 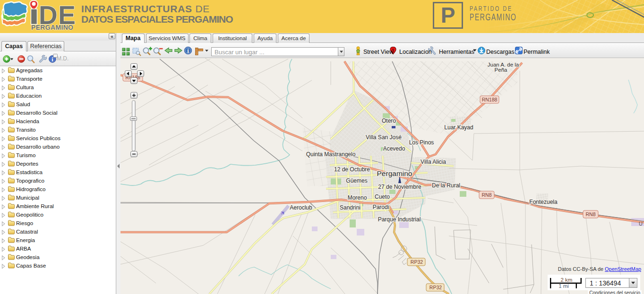 What do you see at coordinates (389, 121) in the screenshot?
I see `svg-text: Otero` at bounding box center [389, 121].